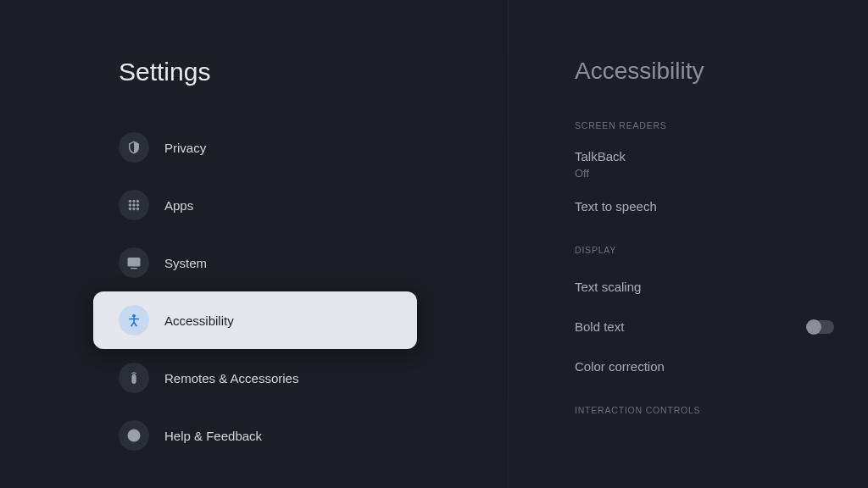 This screenshot has width=868, height=488. I want to click on sidebar-item-system: System, so click(314, 263).